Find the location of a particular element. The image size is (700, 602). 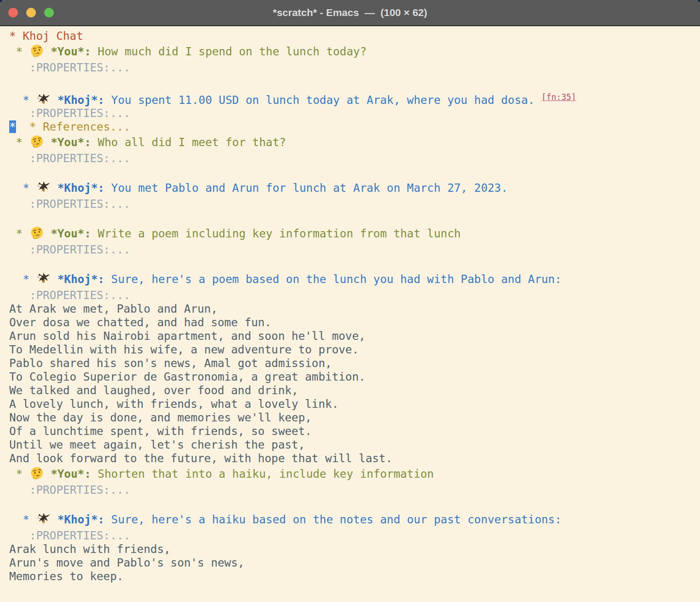

chat-message-khoj-3: * *Khoj*: Sure, here's a poem based on t… is located at coordinates (354, 280).